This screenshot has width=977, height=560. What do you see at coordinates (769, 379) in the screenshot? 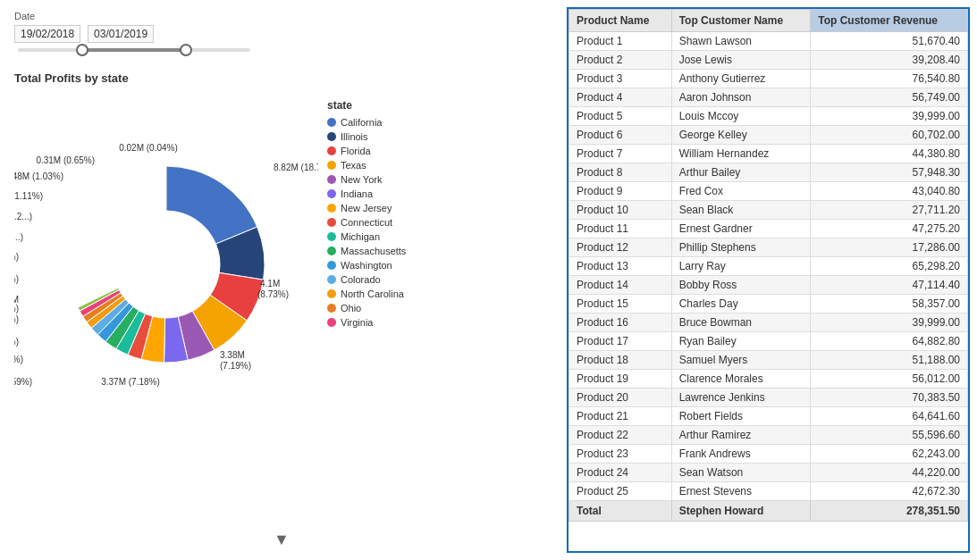
I see `table-row: Product 19Clarence Morales56,012.00` at bounding box center [769, 379].